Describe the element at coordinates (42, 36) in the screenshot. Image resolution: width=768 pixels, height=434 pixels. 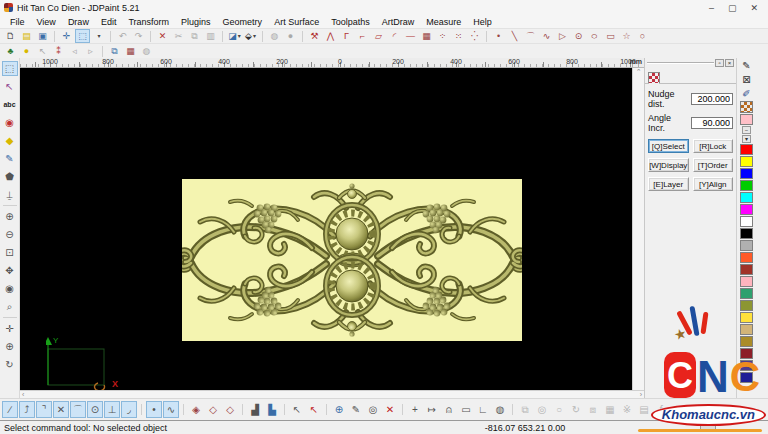
I see `save-icon: ▣` at that location.